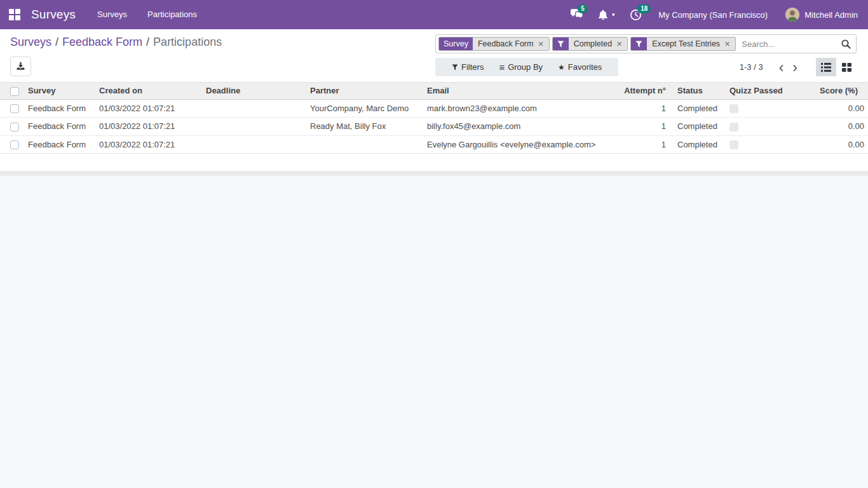 This screenshot has height=488, width=868. Describe the element at coordinates (523, 108) in the screenshot. I see `cell-email: mark.brown23@example.com` at that location.